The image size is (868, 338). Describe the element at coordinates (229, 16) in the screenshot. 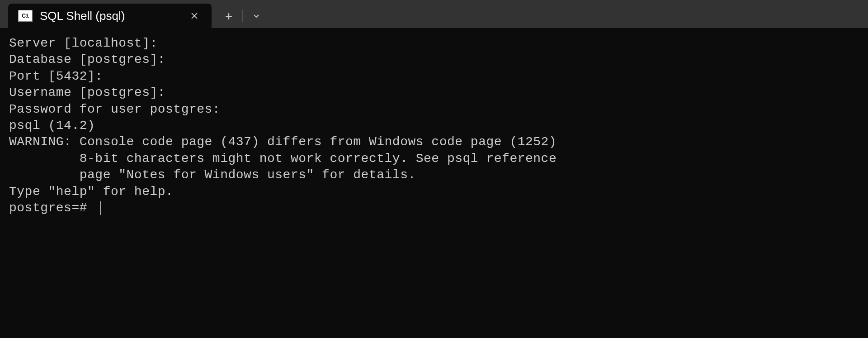

I see `plus-icon: +` at that location.